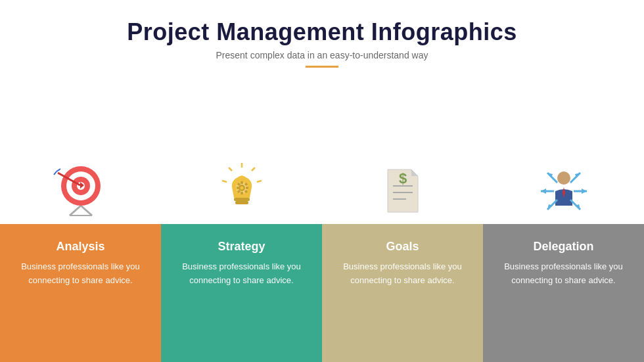 The width and height of the screenshot is (644, 362). What do you see at coordinates (564, 274) in the screenshot?
I see `delegation-card-text: Business professionals like you connecti…` at bounding box center [564, 274].